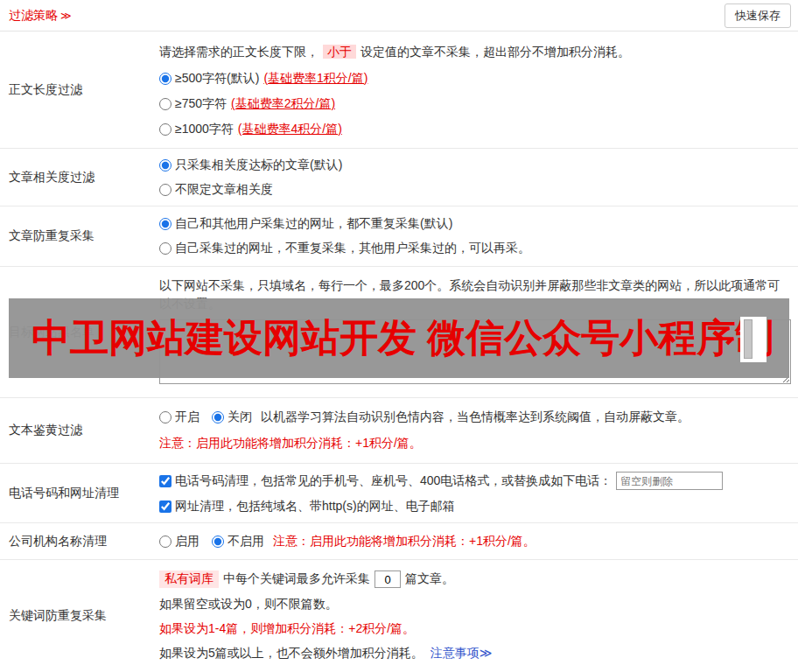 Image resolution: width=798 pixels, height=672 pixels. Describe the element at coordinates (340, 52) in the screenshot. I see `less-than-chip: 小于` at that location.